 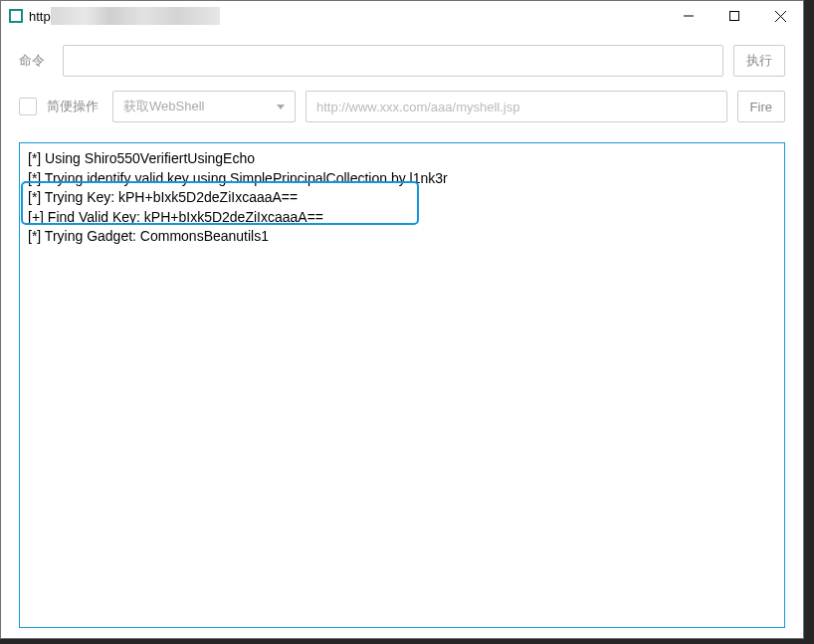 What do you see at coordinates (780, 16) in the screenshot?
I see `close-icon` at bounding box center [780, 16].